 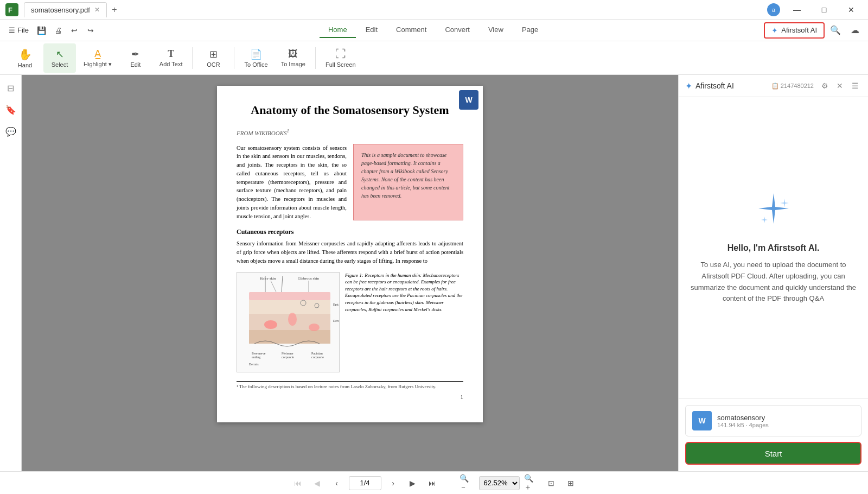 What do you see at coordinates (11, 88) in the screenshot?
I see `sidebar-thumbnail-icon: ⊟` at bounding box center [11, 88].